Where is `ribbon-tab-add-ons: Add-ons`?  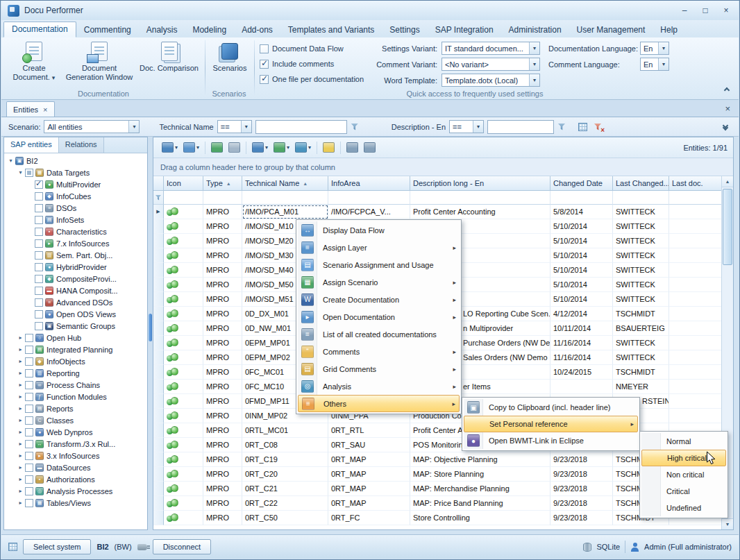
ribbon-tab-add-ons: Add-ons is located at coordinates (257, 31).